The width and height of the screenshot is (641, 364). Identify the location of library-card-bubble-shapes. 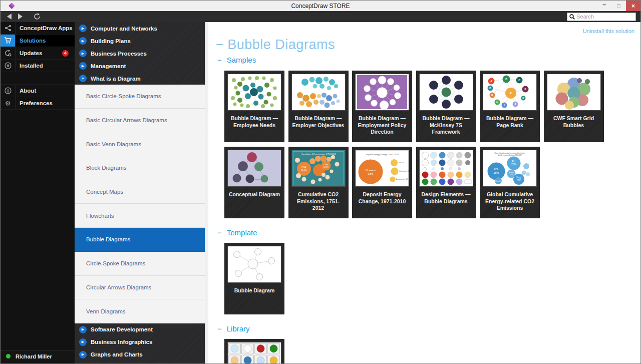
(254, 351).